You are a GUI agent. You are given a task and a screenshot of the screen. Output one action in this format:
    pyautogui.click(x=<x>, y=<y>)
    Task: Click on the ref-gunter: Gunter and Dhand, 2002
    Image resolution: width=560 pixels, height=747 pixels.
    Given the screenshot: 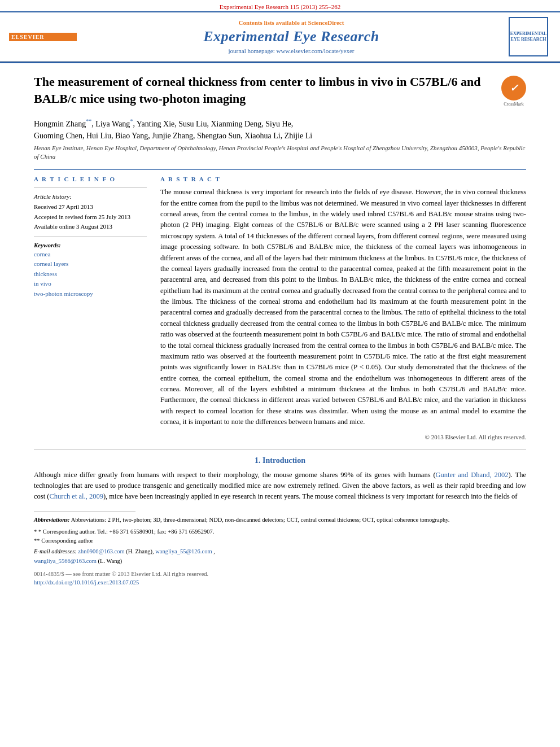 What is the action you would take?
    pyautogui.click(x=472, y=475)
    